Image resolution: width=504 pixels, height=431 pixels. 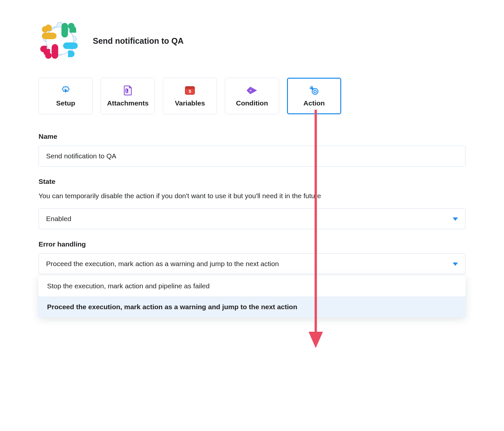 I want to click on tab-action: Action, so click(x=314, y=96).